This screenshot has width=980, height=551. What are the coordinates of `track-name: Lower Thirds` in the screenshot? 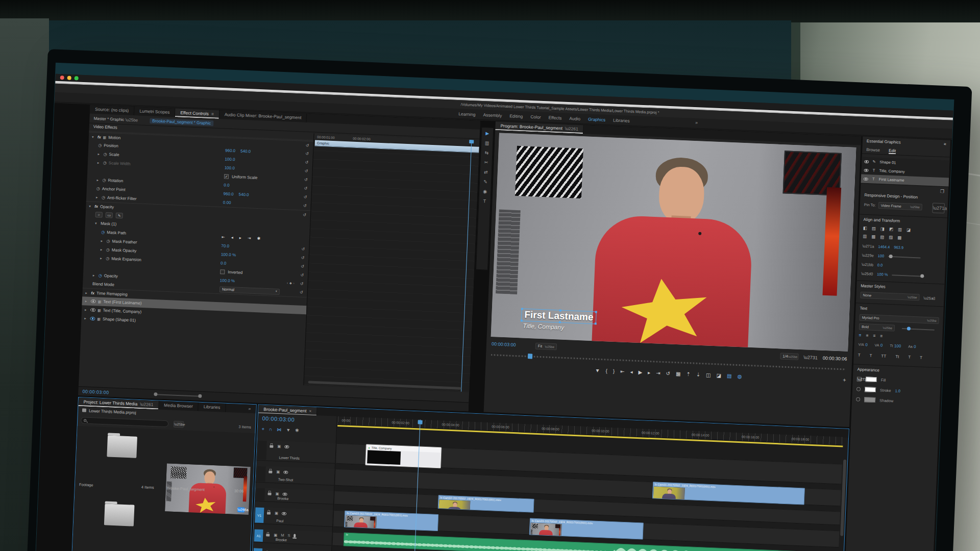 It's located at (289, 458).